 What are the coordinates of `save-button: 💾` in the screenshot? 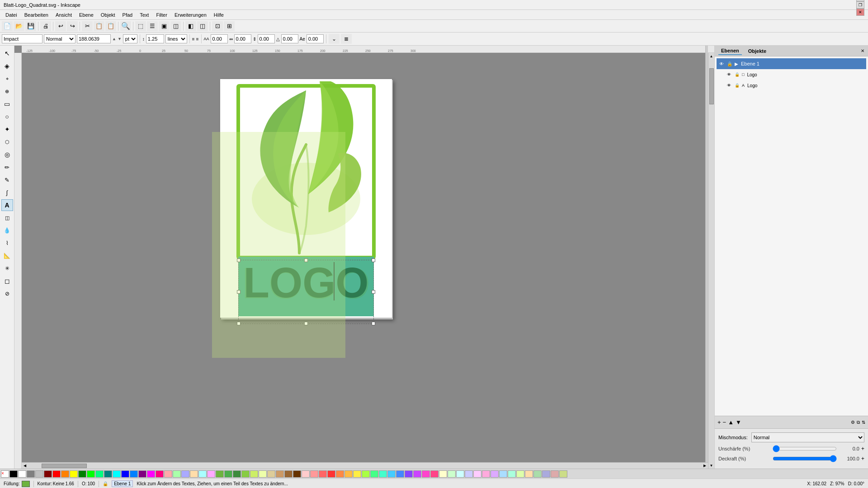 It's located at (31, 26).